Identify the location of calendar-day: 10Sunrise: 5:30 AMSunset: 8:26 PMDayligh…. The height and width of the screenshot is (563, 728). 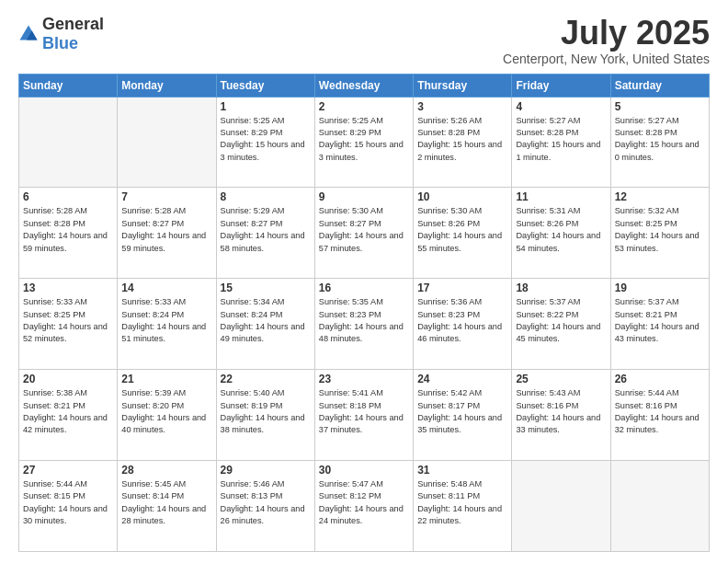
(463, 234).